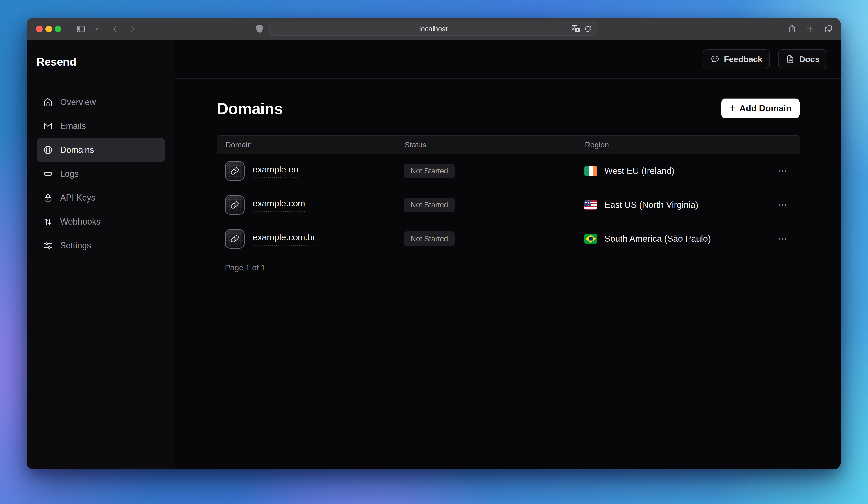 This screenshot has width=868, height=504. What do you see at coordinates (48, 222) in the screenshot?
I see `arrows-up-down-icon` at bounding box center [48, 222].